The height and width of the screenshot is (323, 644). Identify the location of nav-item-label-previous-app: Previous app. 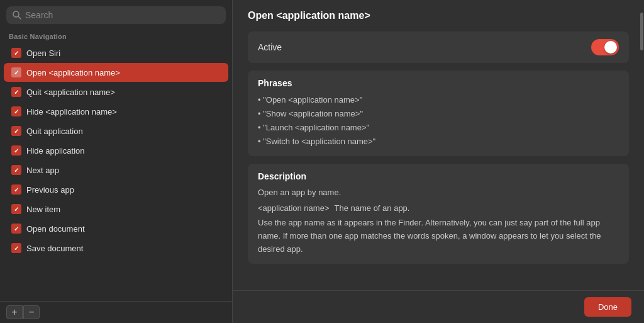
(50, 190).